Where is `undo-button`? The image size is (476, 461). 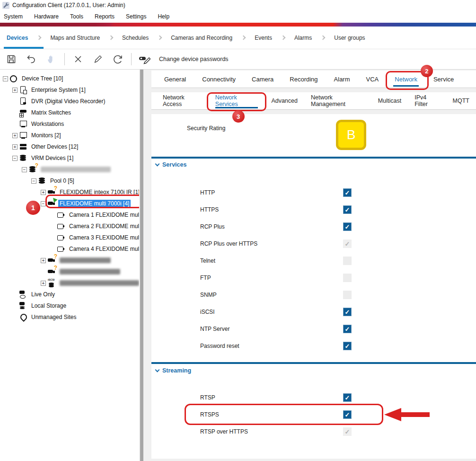 undo-button is located at coordinates (31, 59).